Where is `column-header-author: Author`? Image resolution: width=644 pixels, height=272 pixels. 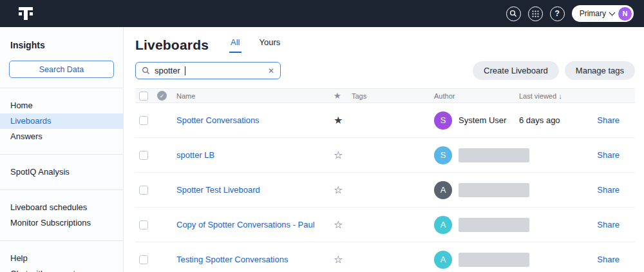
column-header-author: Author is located at coordinates (477, 96).